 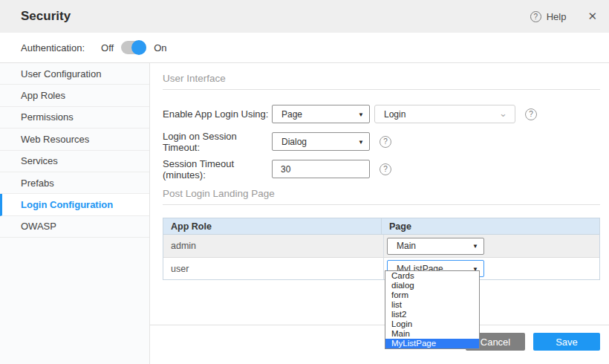 I want to click on dropdown-option-list: list, so click(x=432, y=305).